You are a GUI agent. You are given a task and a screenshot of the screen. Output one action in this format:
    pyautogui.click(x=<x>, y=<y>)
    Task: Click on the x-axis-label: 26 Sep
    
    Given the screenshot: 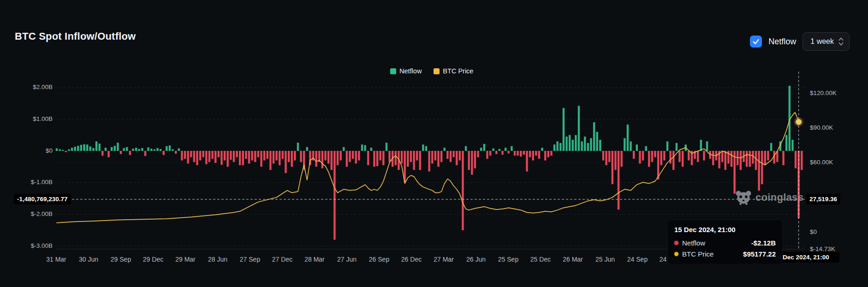 What is the action you would take?
    pyautogui.click(x=379, y=259)
    